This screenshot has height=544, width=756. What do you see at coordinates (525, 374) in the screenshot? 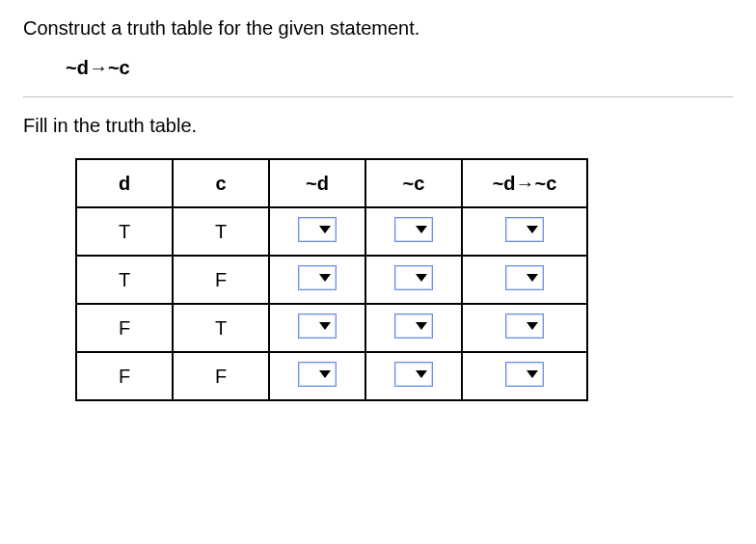
I see `dropdown-impl-row4` at bounding box center [525, 374].